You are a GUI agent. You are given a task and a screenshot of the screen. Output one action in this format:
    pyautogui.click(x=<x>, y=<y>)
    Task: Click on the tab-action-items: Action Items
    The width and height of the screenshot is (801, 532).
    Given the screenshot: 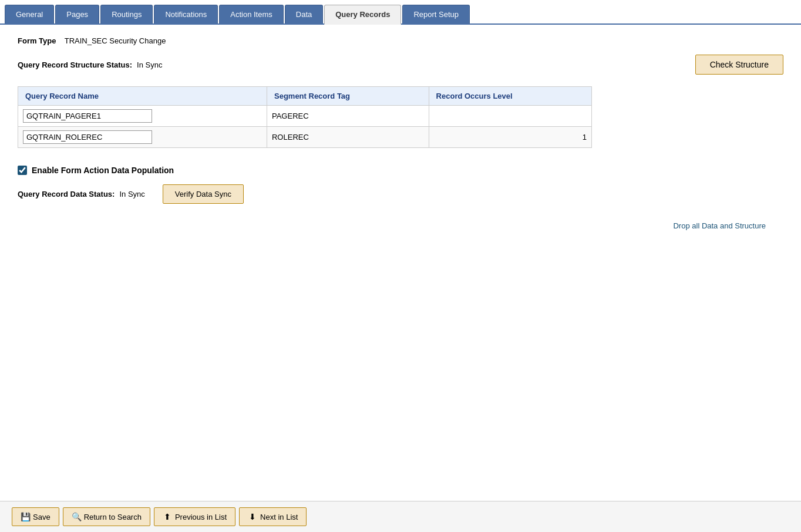 What is the action you would take?
    pyautogui.click(x=251, y=14)
    